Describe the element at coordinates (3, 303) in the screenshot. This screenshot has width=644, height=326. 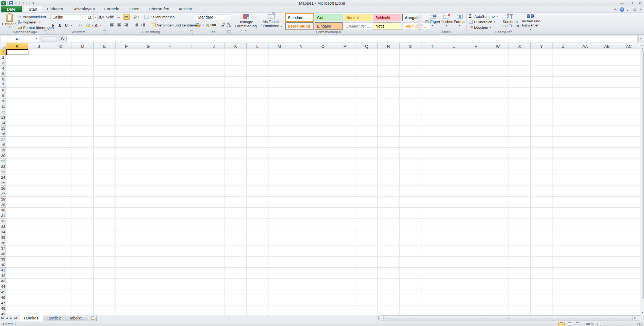
I see `row-header-47: 47` at that location.